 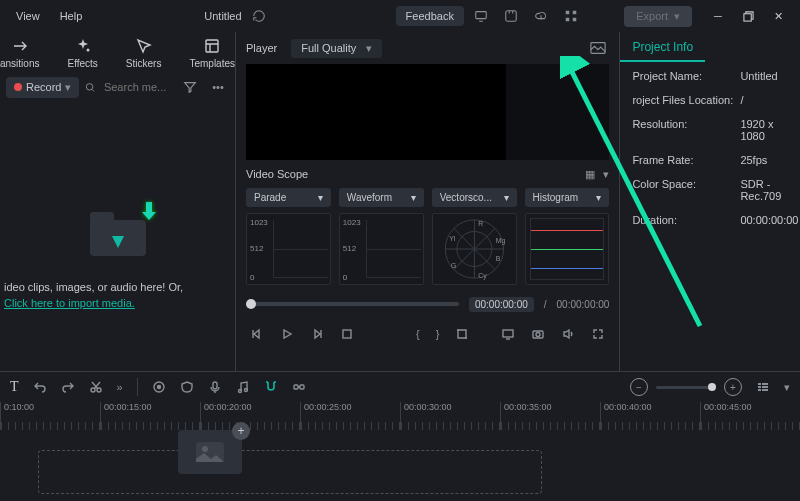 What do you see at coordinates (511, 16) in the screenshot?
I see `screenshot-icon` at bounding box center [511, 16].